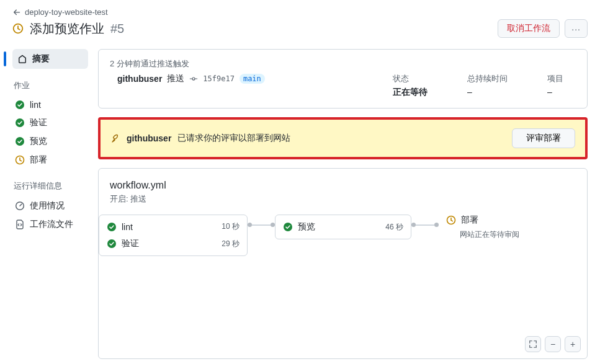 This screenshot has width=600, height=364. What do you see at coordinates (22, 59) in the screenshot?
I see `home-icon` at bounding box center [22, 59].